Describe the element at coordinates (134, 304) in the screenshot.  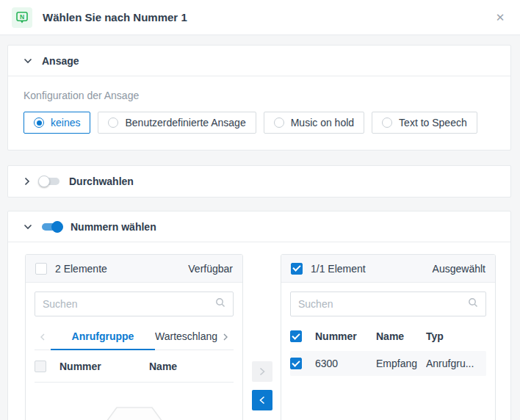
I see `available-search` at that location.